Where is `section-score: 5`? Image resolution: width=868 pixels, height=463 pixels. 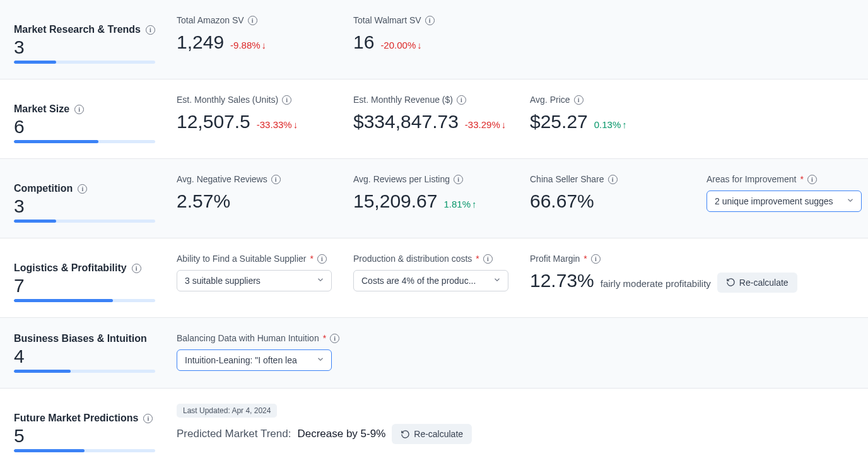 section-score: 5 is located at coordinates (95, 436).